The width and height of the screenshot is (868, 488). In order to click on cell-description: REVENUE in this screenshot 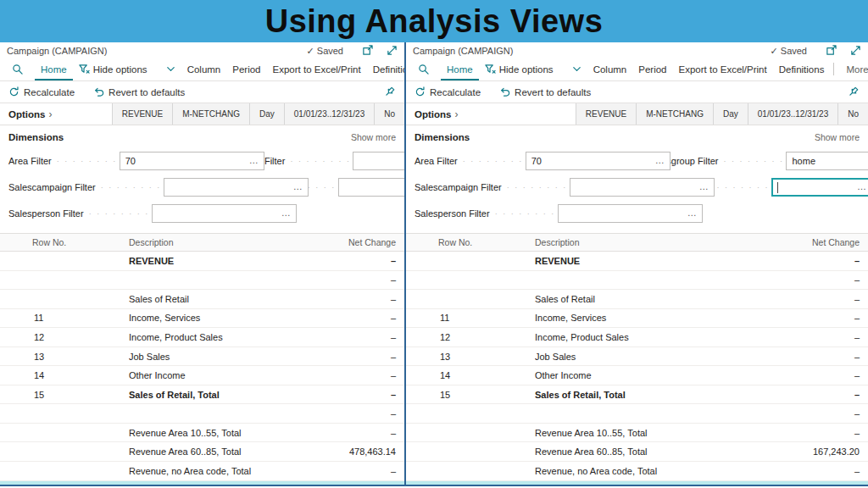, I will do `click(203, 261)`.